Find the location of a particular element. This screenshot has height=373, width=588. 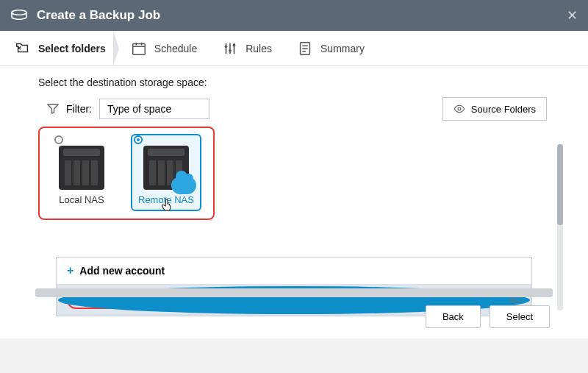

plus-icon: + is located at coordinates (71, 271).